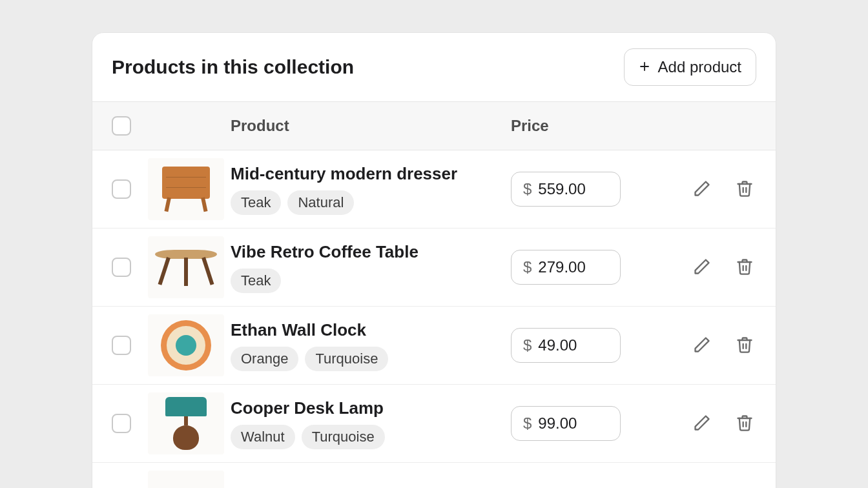 This screenshot has width=868, height=488. I want to click on table-row: Cooper Desk LampWalnutTurquoise$99.00, so click(434, 423).